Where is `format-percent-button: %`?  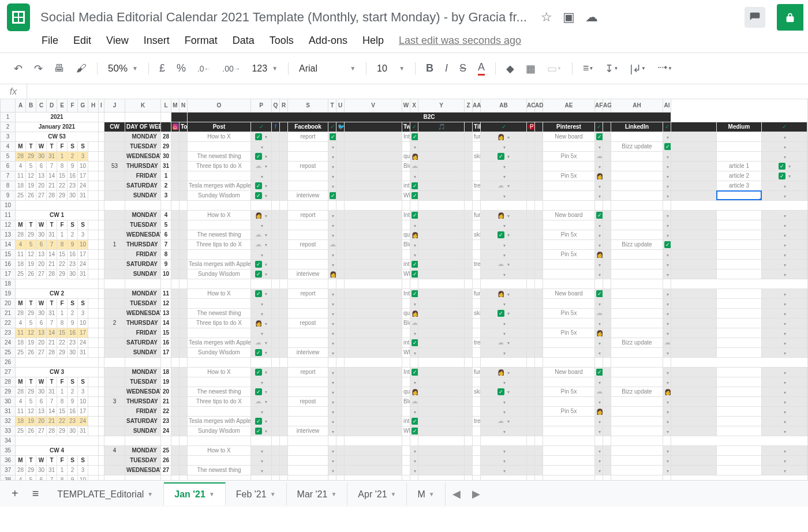
format-percent-button: % is located at coordinates (181, 68).